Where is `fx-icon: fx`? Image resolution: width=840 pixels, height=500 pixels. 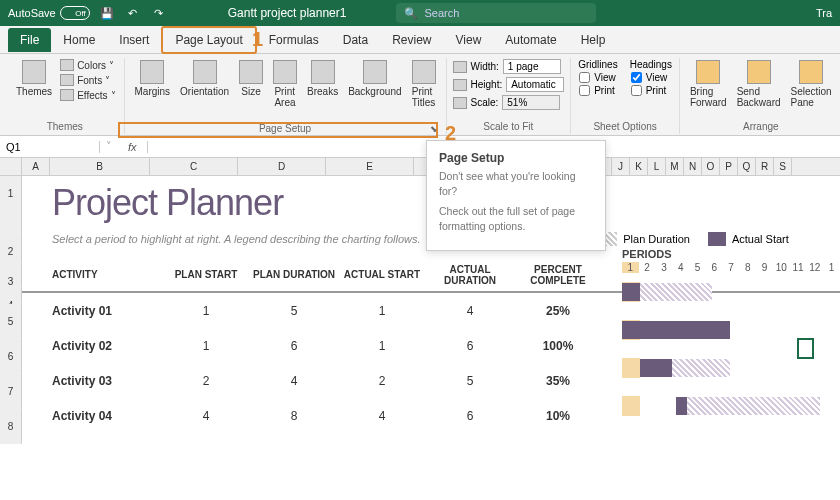 fx-icon: fx is located at coordinates (133, 147).